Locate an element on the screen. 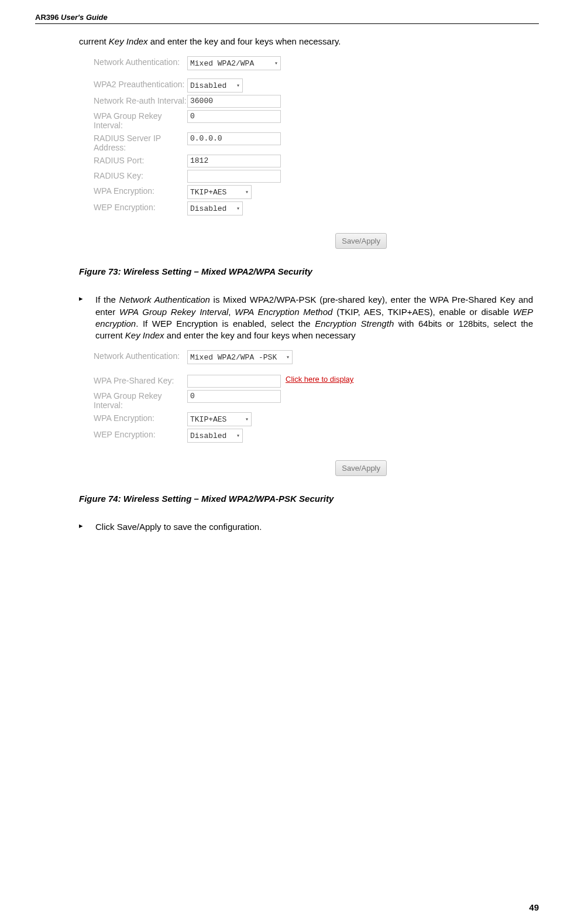 This screenshot has height=924, width=574. bullet-2-content: Click Save/Apply to save the configurati… is located at coordinates (314, 527).